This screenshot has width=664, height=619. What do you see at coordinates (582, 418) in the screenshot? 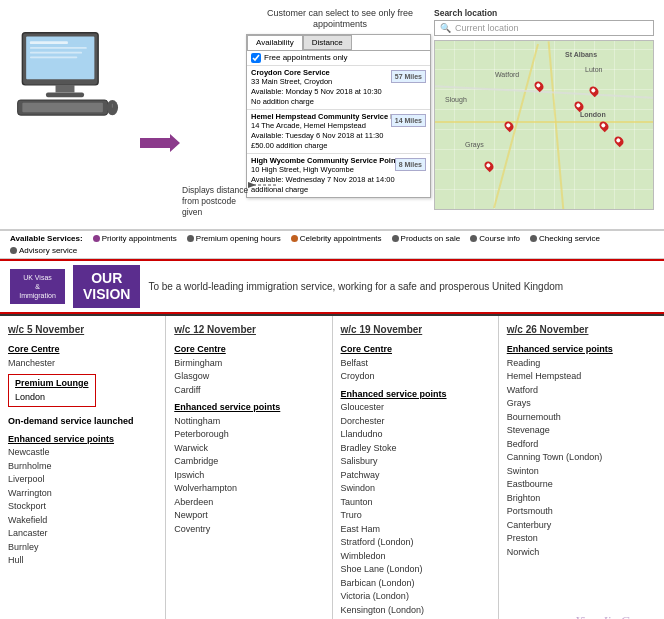
I see `col-item: Bournemouth` at bounding box center [582, 418].